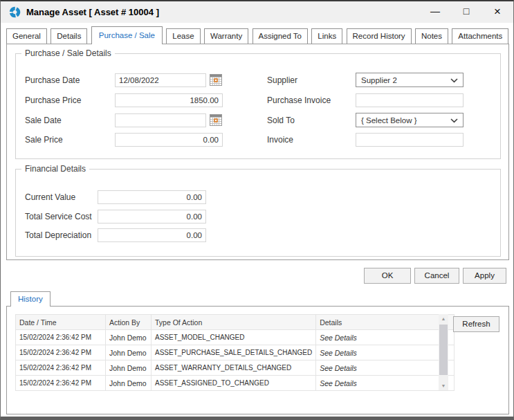 This screenshot has width=514, height=420. What do you see at coordinates (234, 383) in the screenshot?
I see `cell-type-of-action: ASSET_ASSIGNED_TO_CHANGED` at bounding box center [234, 383].